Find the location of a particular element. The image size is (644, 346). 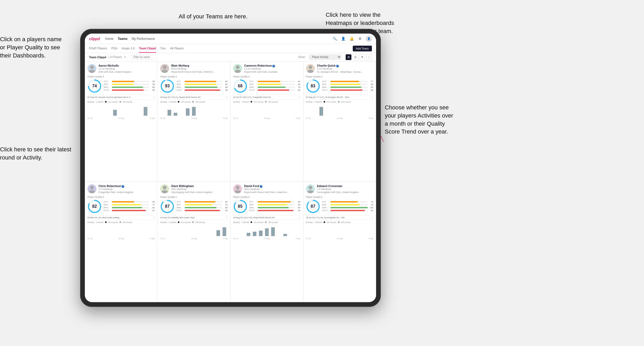

player-name: Edward Crossman is located at coordinates (345, 186).